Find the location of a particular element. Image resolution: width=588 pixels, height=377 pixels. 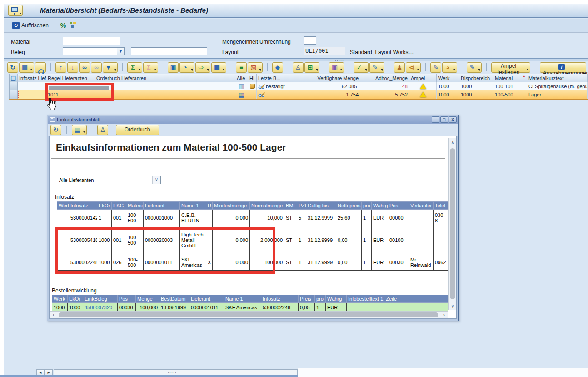

cell-verfuegbar: 1.754 is located at coordinates (326, 95).